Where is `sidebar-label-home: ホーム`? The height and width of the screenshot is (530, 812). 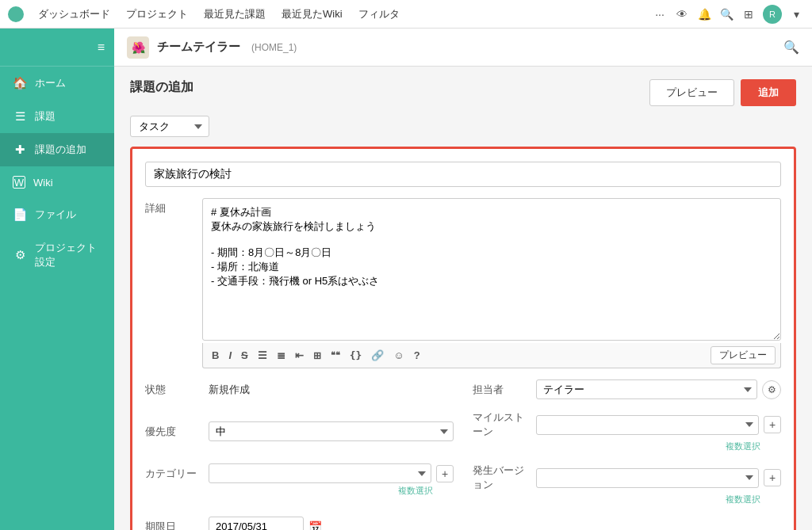
sidebar-label-home: ホーム is located at coordinates (51, 83).